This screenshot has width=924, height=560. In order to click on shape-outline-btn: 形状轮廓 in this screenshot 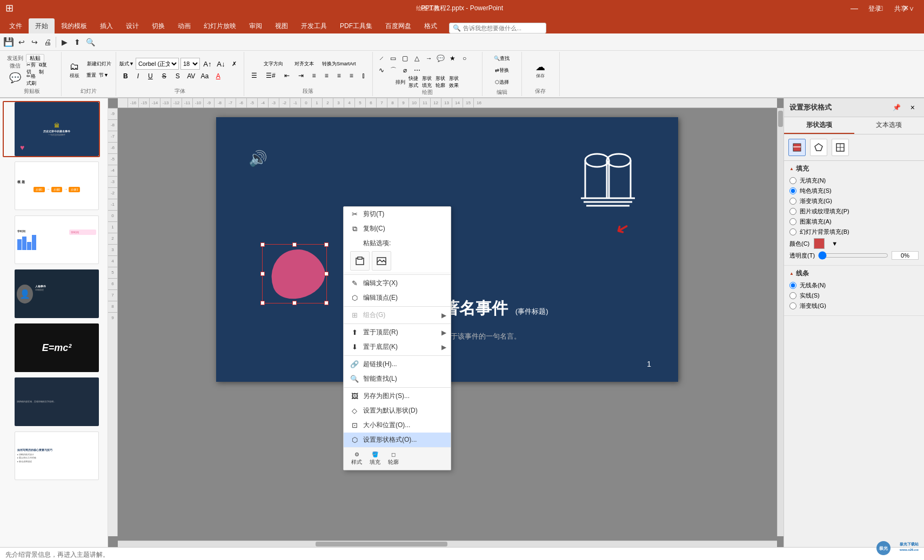, I will do `click(441, 82)`.